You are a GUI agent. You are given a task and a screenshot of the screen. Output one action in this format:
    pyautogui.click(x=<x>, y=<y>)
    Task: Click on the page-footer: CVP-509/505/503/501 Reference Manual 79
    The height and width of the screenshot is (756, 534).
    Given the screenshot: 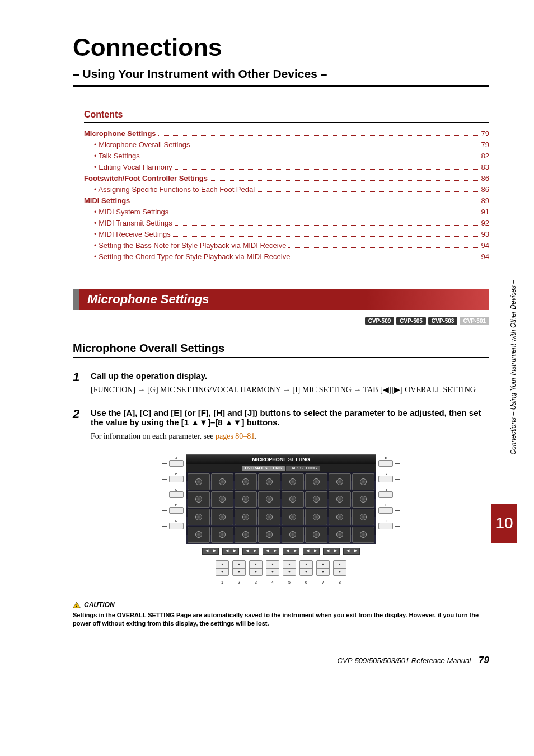 What is the action you would take?
    pyautogui.click(x=281, y=659)
    